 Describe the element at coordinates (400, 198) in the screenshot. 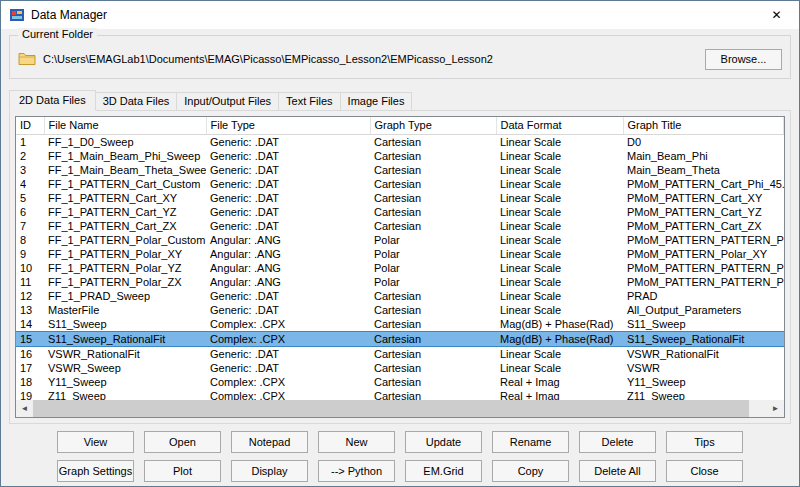

I see `table-row: 5FF_1_PATTERN_Cart_XYGeneric: .DATCartes…` at that location.